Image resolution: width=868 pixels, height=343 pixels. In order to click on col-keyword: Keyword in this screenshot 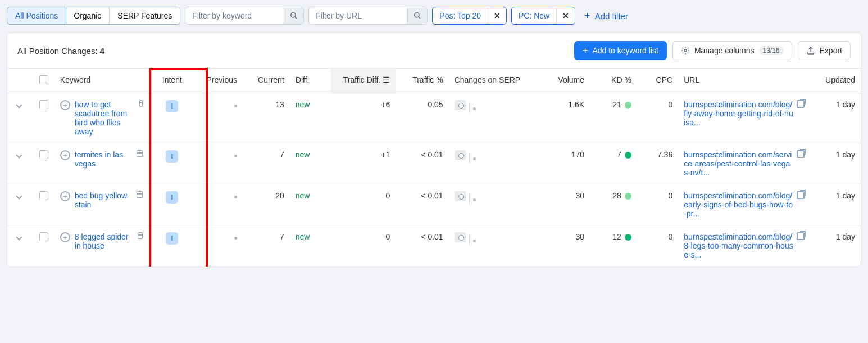, I will do `click(102, 81)`.